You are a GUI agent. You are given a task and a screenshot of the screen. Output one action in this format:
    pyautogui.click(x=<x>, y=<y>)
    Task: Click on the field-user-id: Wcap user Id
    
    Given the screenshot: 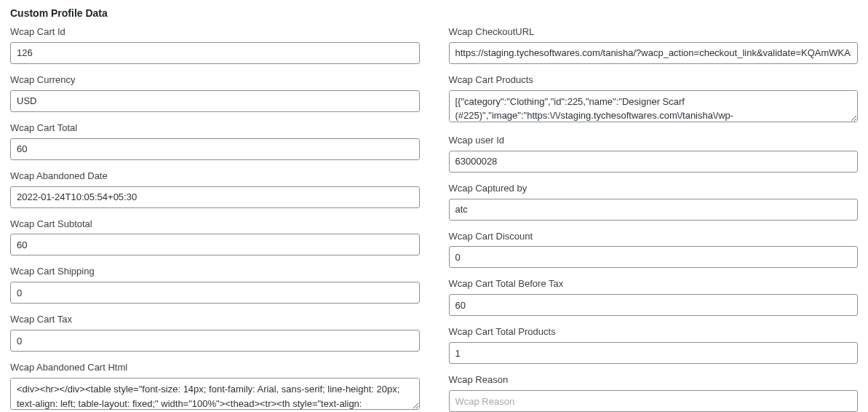 What is the action you would take?
    pyautogui.click(x=653, y=154)
    